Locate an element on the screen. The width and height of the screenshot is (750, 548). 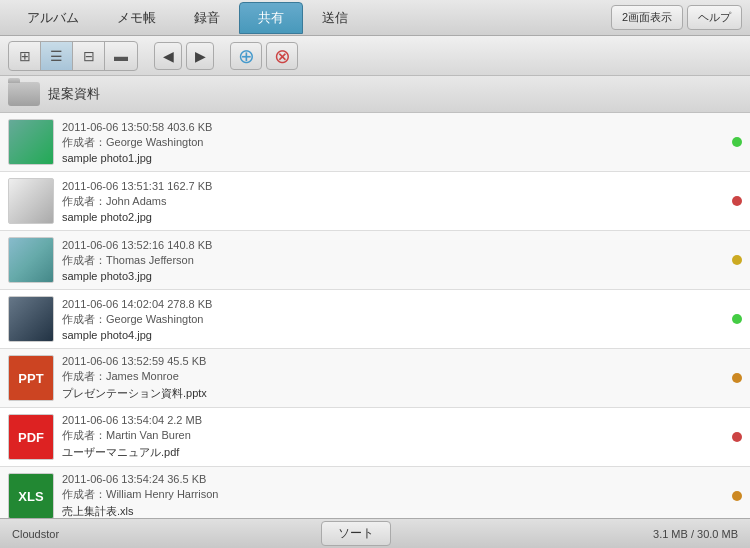
file-info: 2011-06-06 13:52:59 45.5 KB 作成者：James Mo… is located at coordinates (395, 378).